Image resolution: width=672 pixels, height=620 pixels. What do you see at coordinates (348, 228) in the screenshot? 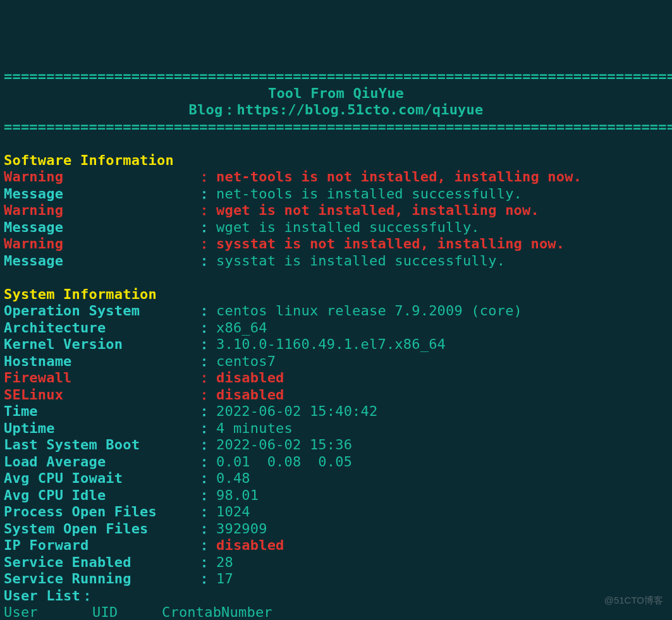
I see `software-row-value: wget is installed successfully.` at bounding box center [348, 228].